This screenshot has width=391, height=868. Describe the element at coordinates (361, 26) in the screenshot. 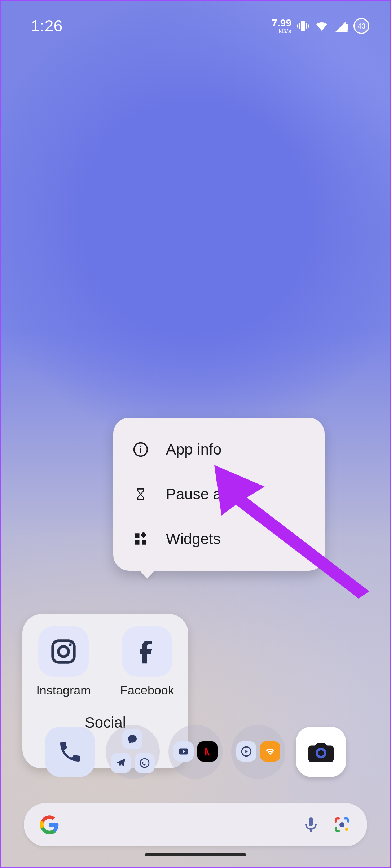

I see `battery-icon: 43` at that location.